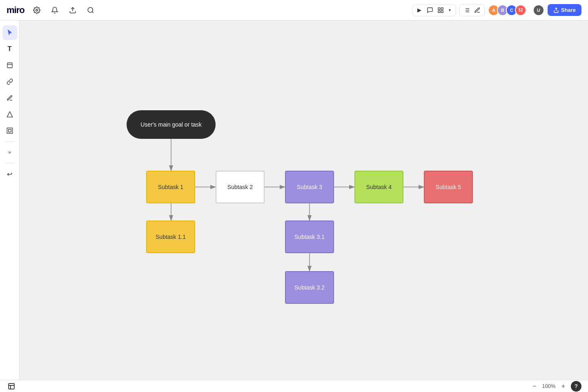 This screenshot has width=588, height=392. What do you see at coordinates (10, 174) in the screenshot?
I see `undo-button: ↩` at bounding box center [10, 174].